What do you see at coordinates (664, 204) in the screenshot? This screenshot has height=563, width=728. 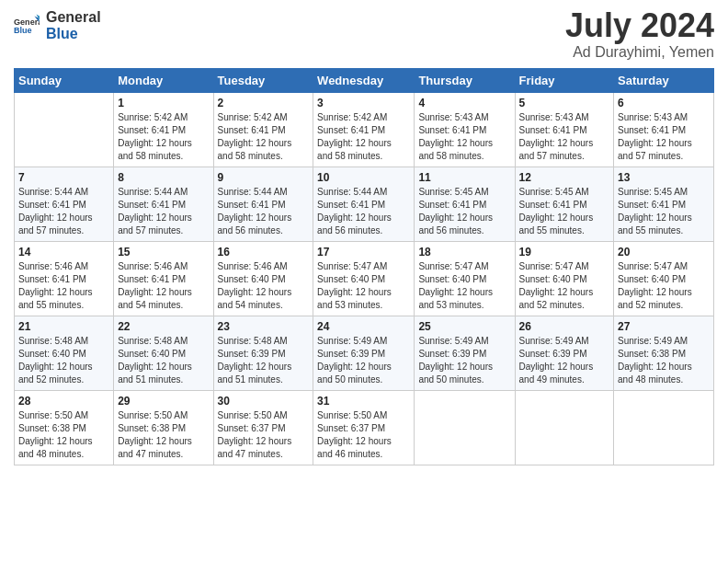 I see `calendar-cell: 13Sunrise: 5:45 AM Sunset: 6:41 PM Dayli…` at bounding box center [664, 204].